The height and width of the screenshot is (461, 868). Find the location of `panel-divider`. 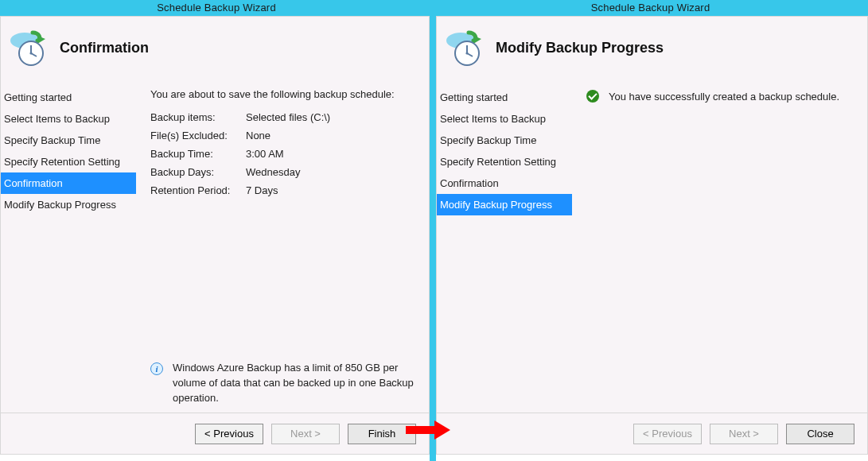

panel-divider is located at coordinates (433, 230).